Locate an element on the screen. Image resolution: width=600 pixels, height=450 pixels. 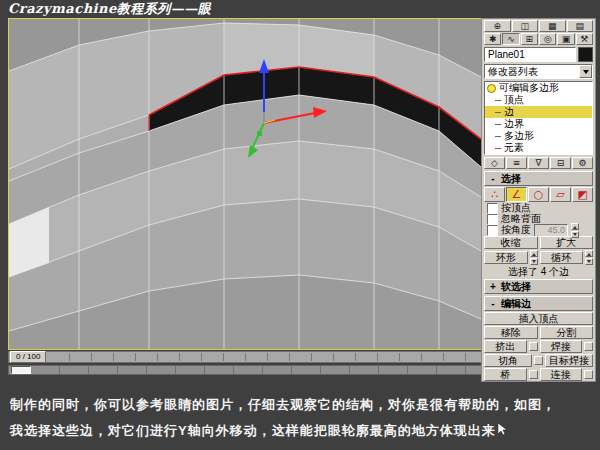
modify-tab: ∿ is located at coordinates (510, 39).